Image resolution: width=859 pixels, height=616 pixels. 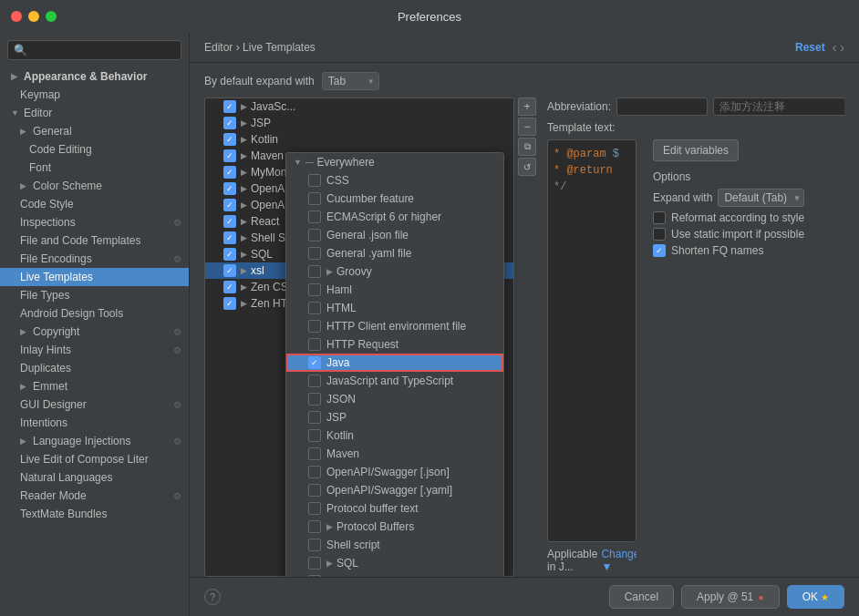 What do you see at coordinates (395, 508) in the screenshot?
I see `dropdown-item-proto-text: Protocol buffer text` at bounding box center [395, 508].